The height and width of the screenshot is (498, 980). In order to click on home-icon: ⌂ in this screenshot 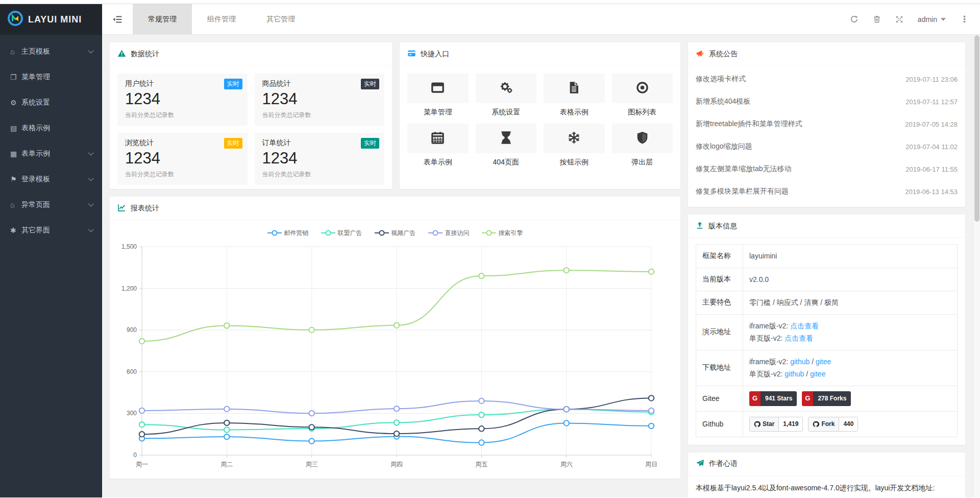, I will do `click(16, 205)`.